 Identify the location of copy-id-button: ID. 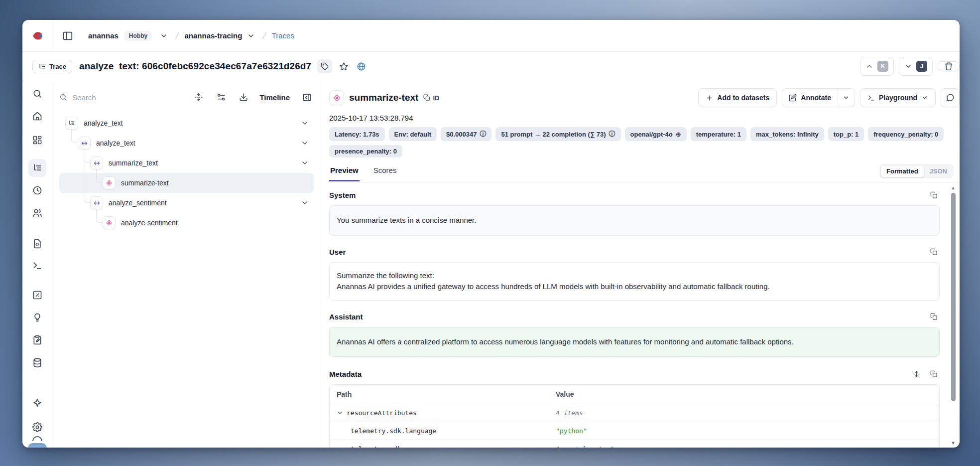
(431, 98).